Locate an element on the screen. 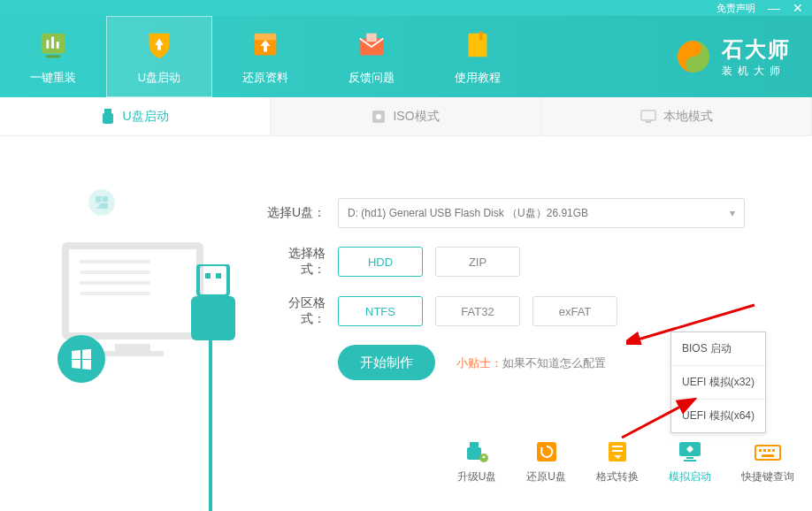 The image size is (812, 511). nav-label: 使用教程 is located at coordinates (478, 78).